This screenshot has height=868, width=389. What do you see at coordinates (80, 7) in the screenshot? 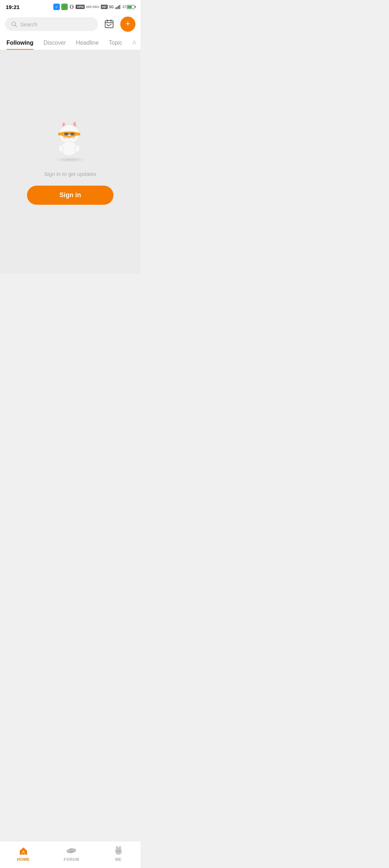
I see `vpn-badge: VPN` at bounding box center [80, 7].